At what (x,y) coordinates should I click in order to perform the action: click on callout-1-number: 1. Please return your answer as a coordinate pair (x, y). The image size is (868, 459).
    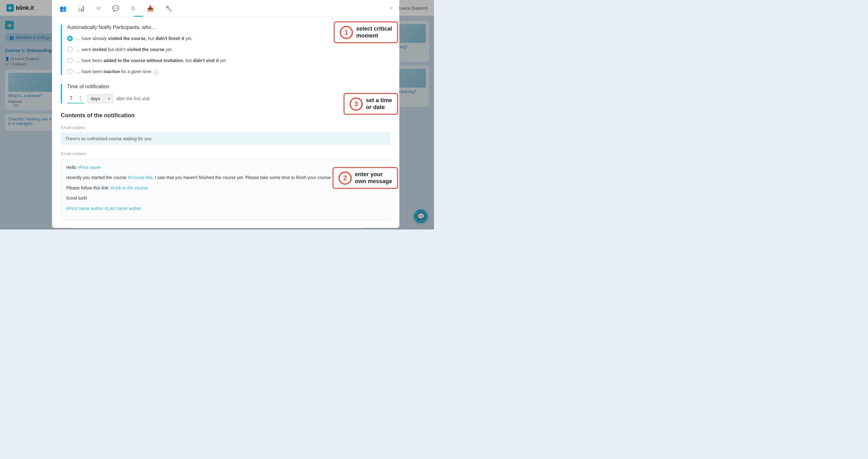
    Looking at the image, I should click on (346, 32).